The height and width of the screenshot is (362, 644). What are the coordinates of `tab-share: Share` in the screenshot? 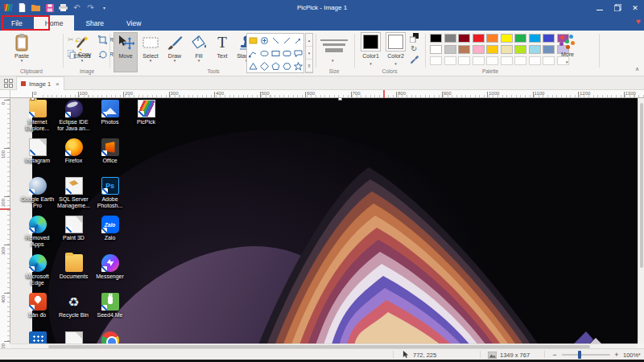 It's located at (95, 23).